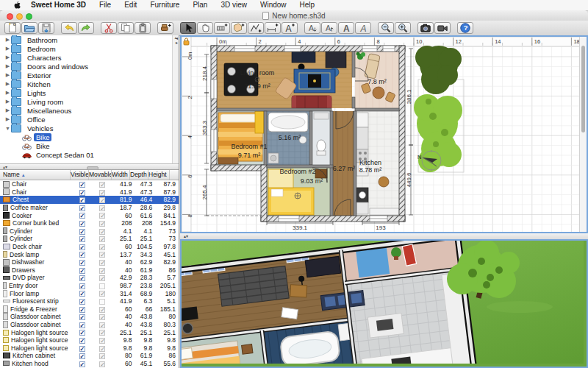  I want to click on furniture-row-fridge-freezer-16: Fridge & Freezer✓✓6066185.1, so click(90, 309).